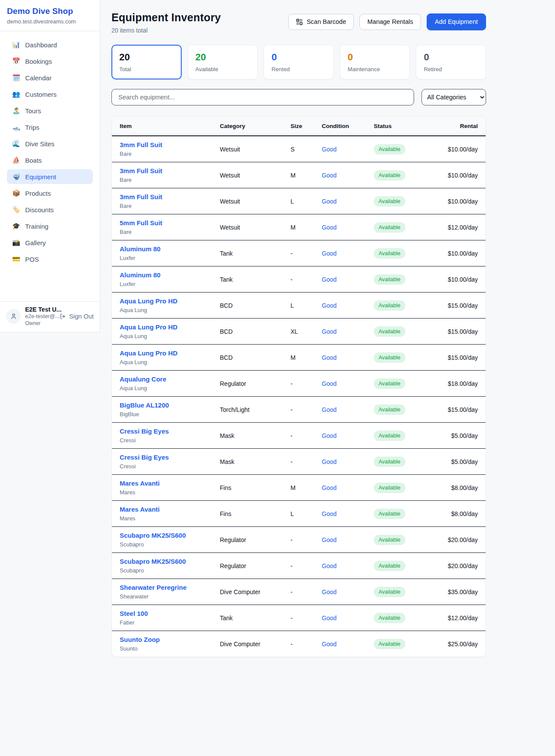 The height and width of the screenshot is (756, 555). I want to click on table-row: Steel 100FaberTank-GoodAvailable$12.00/d…, so click(299, 618).